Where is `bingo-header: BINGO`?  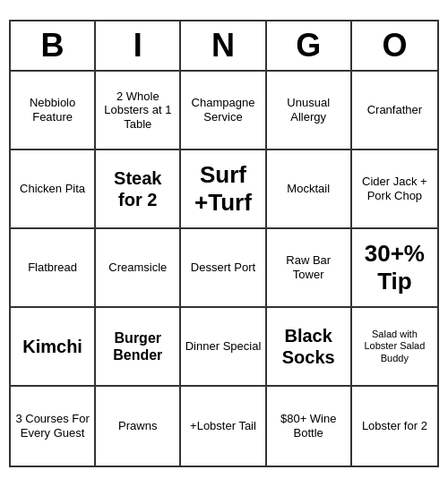 bingo-header: BINGO is located at coordinates (224, 47).